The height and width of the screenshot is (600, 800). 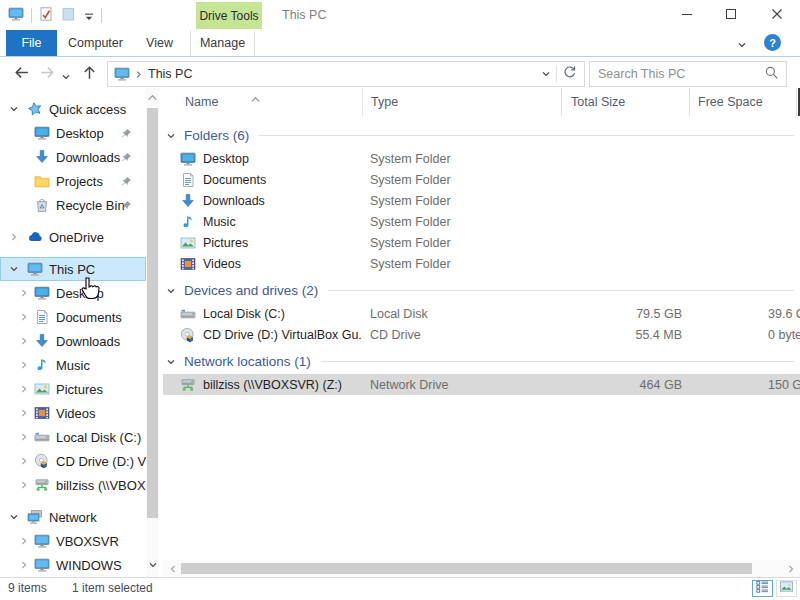 I want to click on minimize-button, so click(x=686, y=15).